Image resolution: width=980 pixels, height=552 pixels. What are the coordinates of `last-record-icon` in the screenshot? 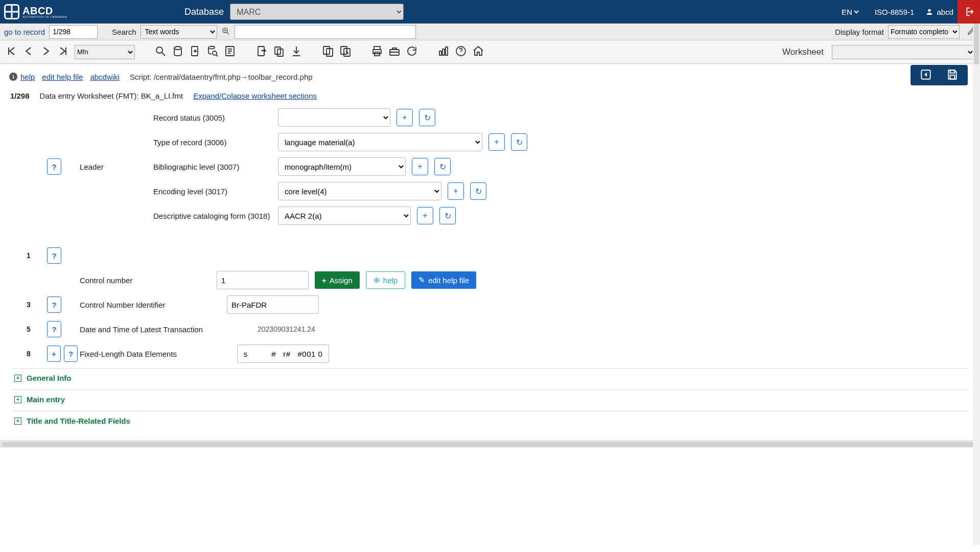 It's located at (63, 52).